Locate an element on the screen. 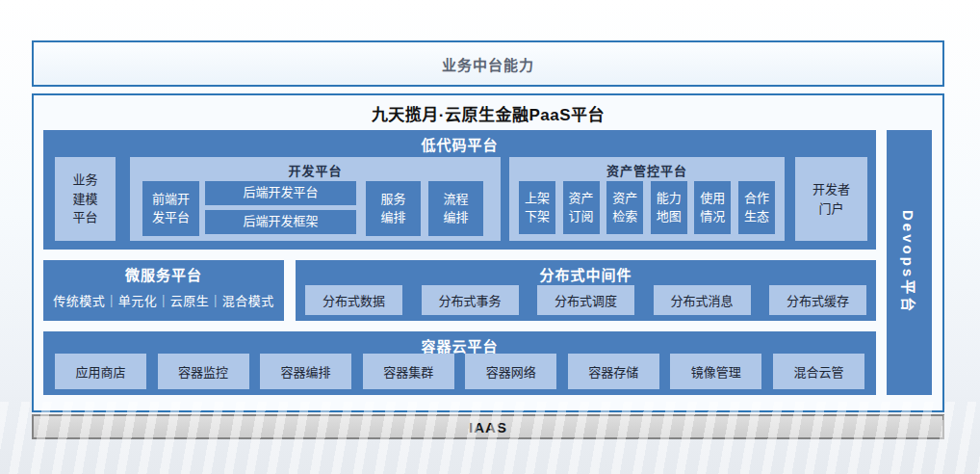 This screenshot has width=980, height=474. asset-capability-line2: 地图 is located at coordinates (669, 217).